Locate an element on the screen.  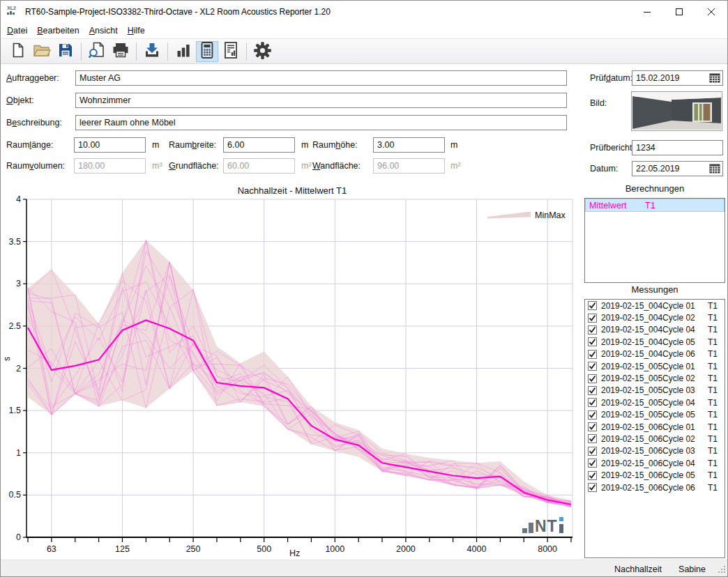
messungen-title: Messungen is located at coordinates (655, 290).